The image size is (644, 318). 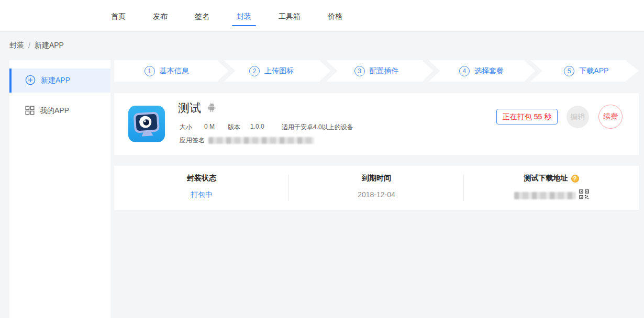 I want to click on step-label: 上传图标, so click(x=279, y=71).